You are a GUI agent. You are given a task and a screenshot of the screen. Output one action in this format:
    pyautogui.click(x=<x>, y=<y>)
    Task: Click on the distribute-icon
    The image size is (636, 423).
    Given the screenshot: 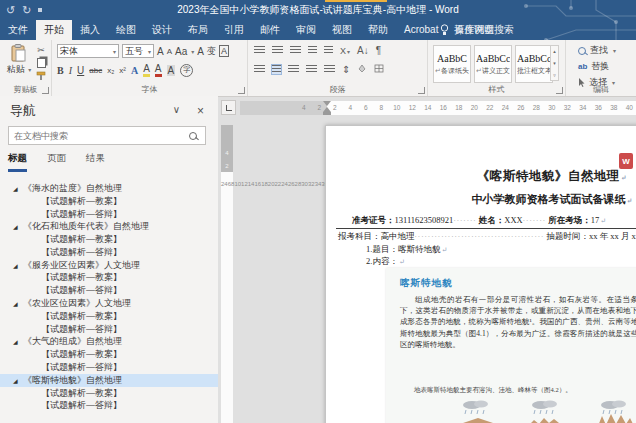 What is the action you would take?
    pyautogui.click(x=330, y=70)
    